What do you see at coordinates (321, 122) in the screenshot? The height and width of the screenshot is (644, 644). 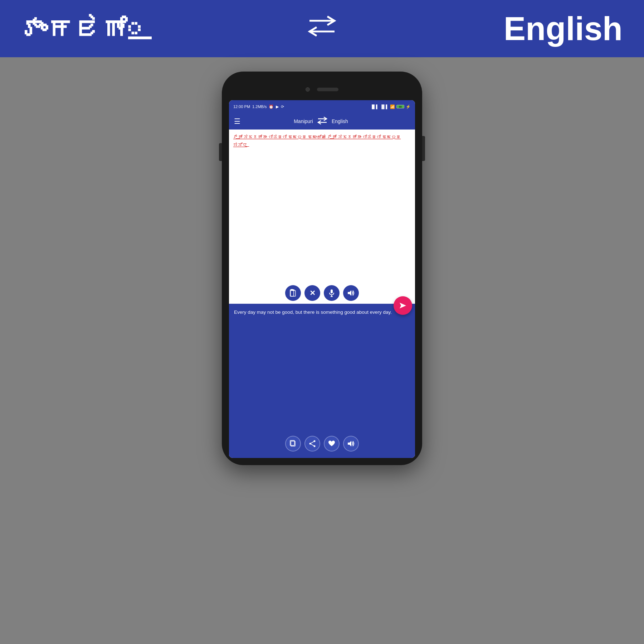 I see `language-selector: Manipuri English` at bounding box center [321, 122].